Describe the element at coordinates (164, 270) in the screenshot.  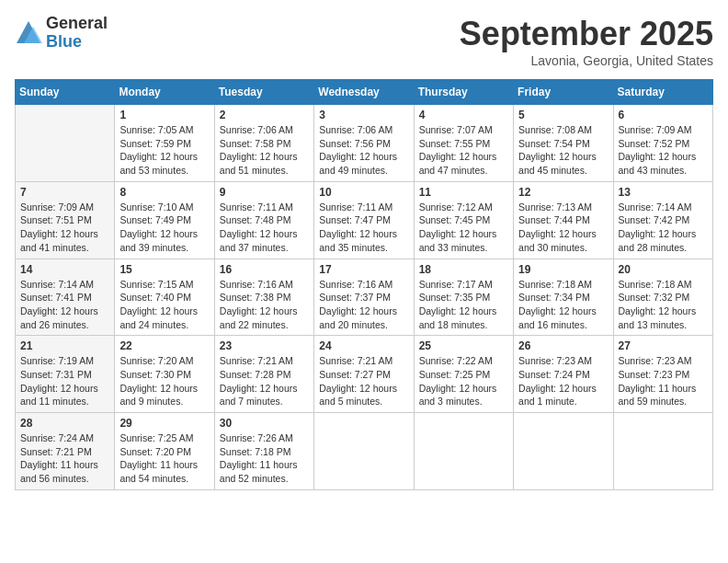
I see `day-number: 15` at that location.